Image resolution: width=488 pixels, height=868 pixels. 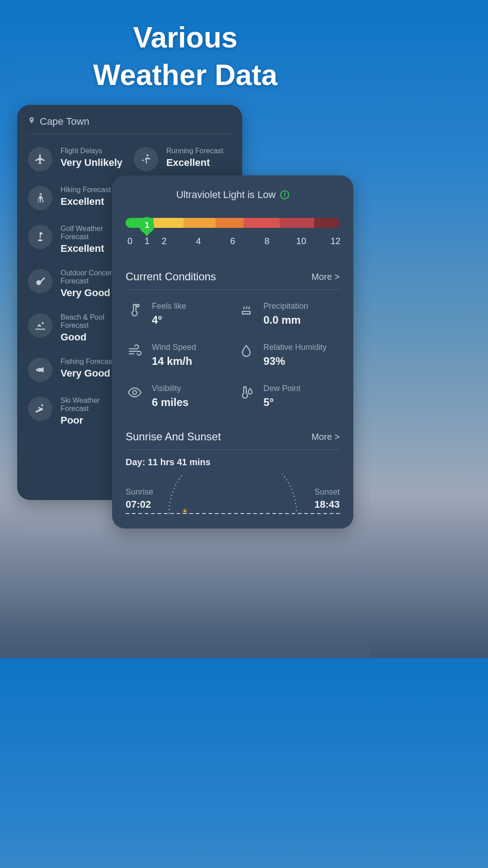 What do you see at coordinates (185, 38) in the screenshot?
I see `hero-line1: Various` at bounding box center [185, 38].